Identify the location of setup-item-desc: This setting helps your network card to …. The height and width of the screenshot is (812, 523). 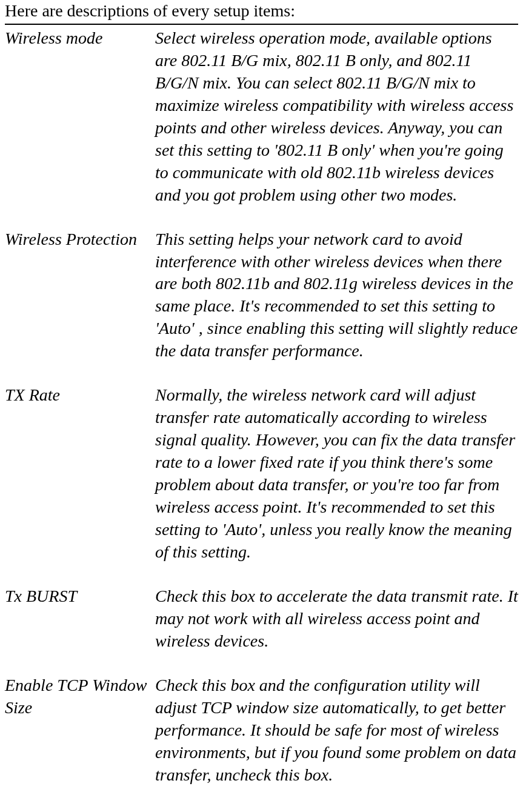
(337, 296).